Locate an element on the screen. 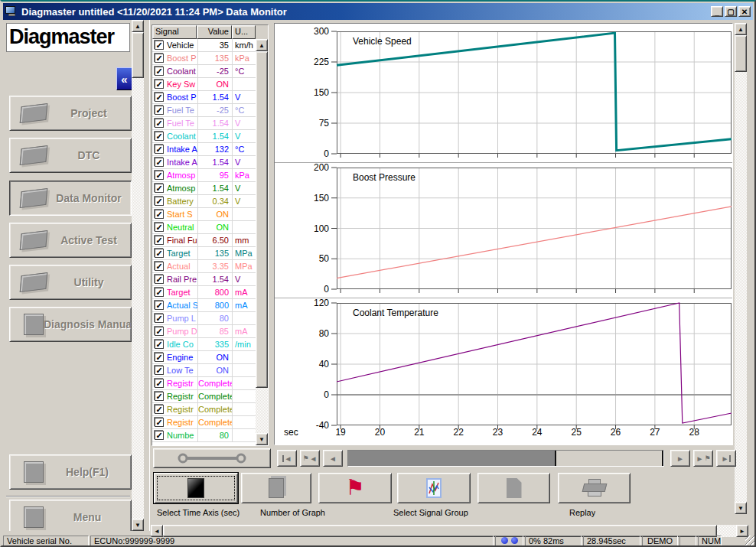 This screenshot has height=547, width=756. table-row: ✓Intake A1.54V is located at coordinates (204, 162).